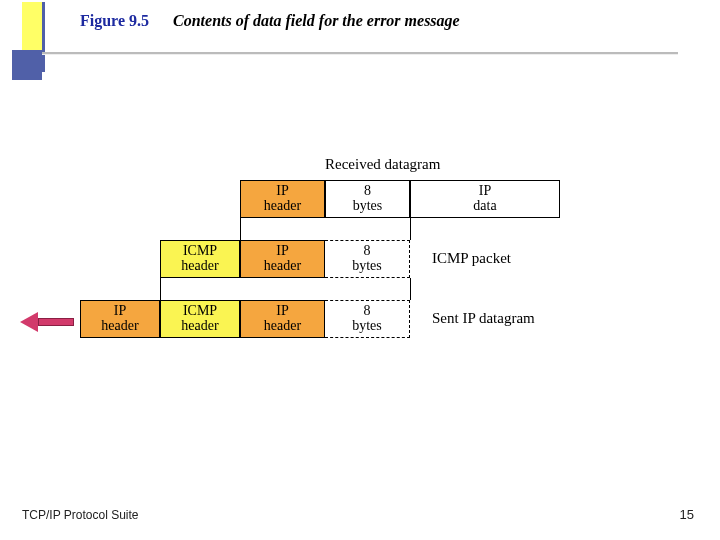  I want to click on row-received: IP header 8 bytes IP data, so click(400, 200).